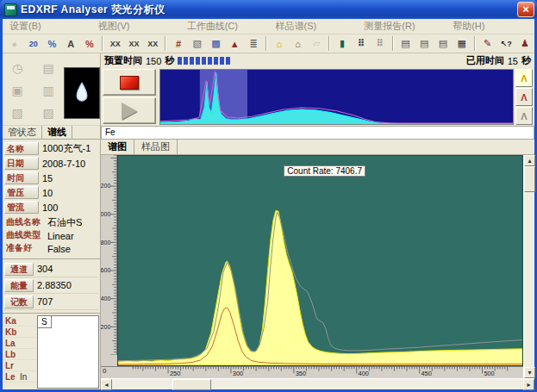  What do you see at coordinates (17, 67) in the screenshot?
I see `clock-icon: ◷` at bounding box center [17, 67].